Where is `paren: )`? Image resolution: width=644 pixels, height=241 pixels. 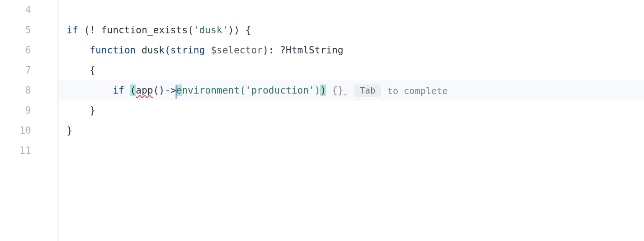 paren: ) is located at coordinates (317, 90).